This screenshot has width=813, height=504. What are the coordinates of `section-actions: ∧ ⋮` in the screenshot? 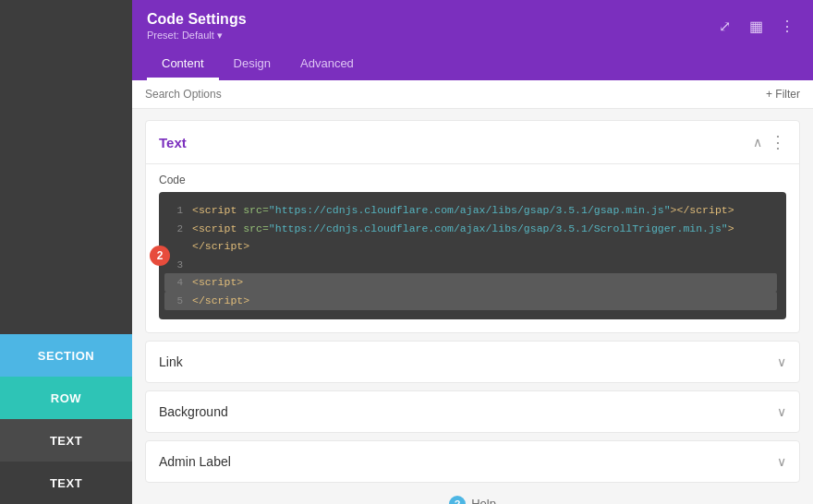 It's located at (770, 142).